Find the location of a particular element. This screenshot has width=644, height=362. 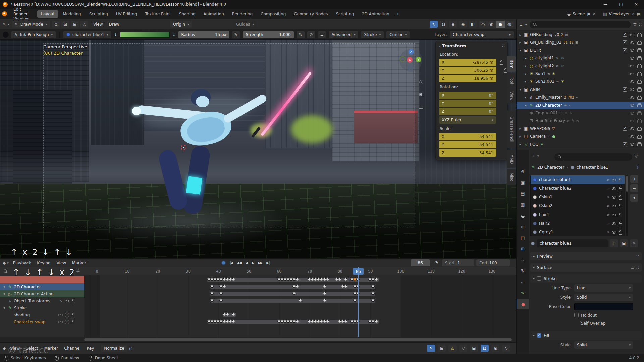

workspace-tab-layout: Layout is located at coordinates (48, 14).